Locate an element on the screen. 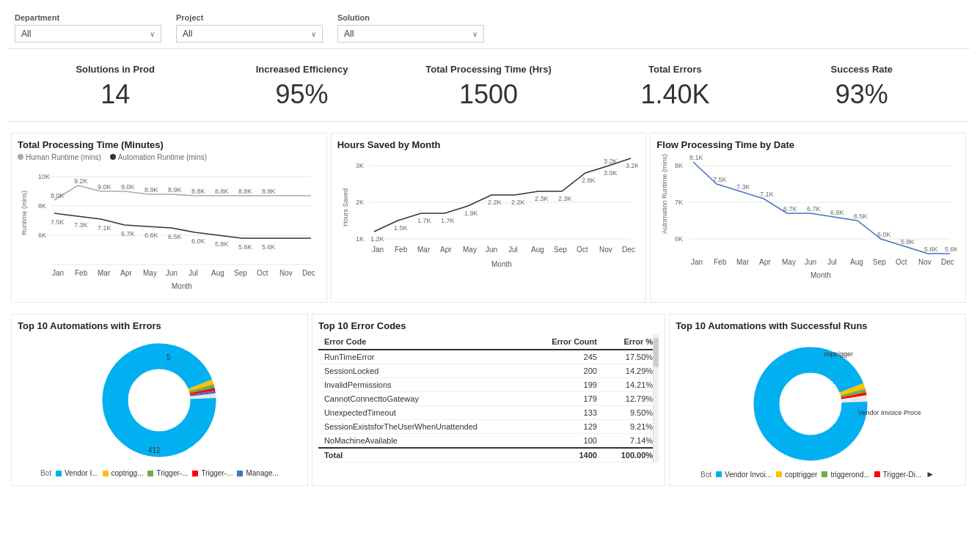 The height and width of the screenshot is (560, 977). svg-text: Feb is located at coordinates (720, 262).